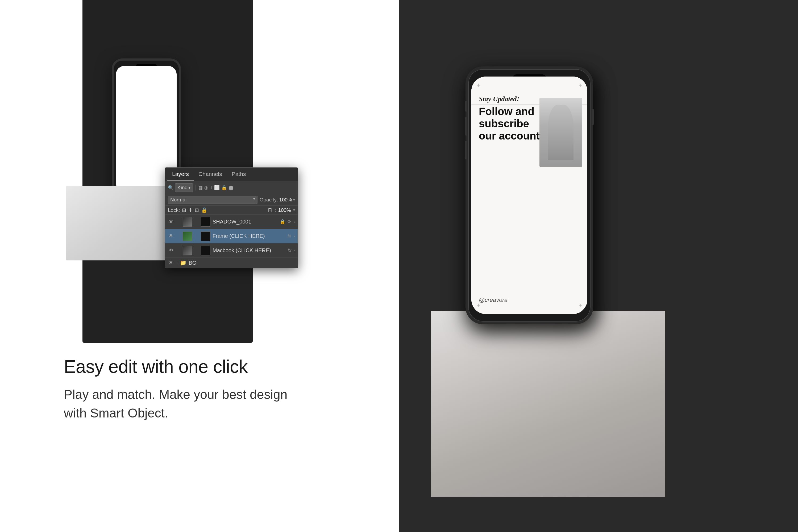 The height and width of the screenshot is (532, 798). I want to click on layer-name-frame: Frame (CLICK HERE), so click(249, 236).